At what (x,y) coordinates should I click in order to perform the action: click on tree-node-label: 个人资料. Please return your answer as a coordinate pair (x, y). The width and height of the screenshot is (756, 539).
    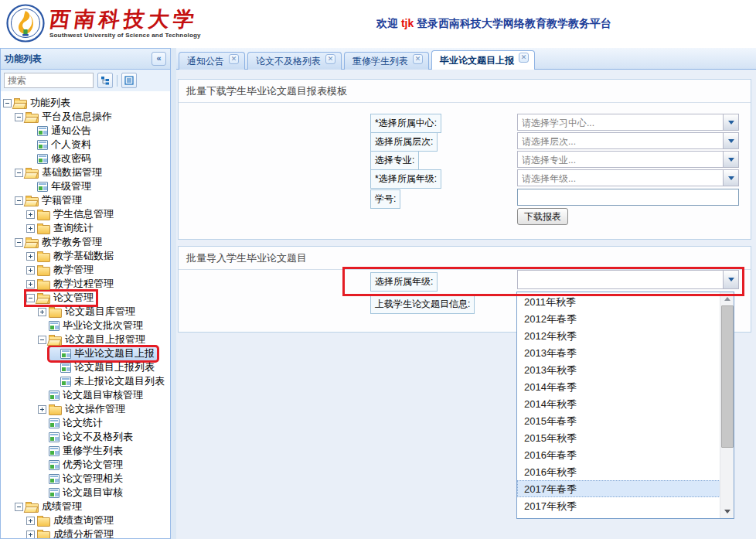
    Looking at the image, I should click on (71, 145).